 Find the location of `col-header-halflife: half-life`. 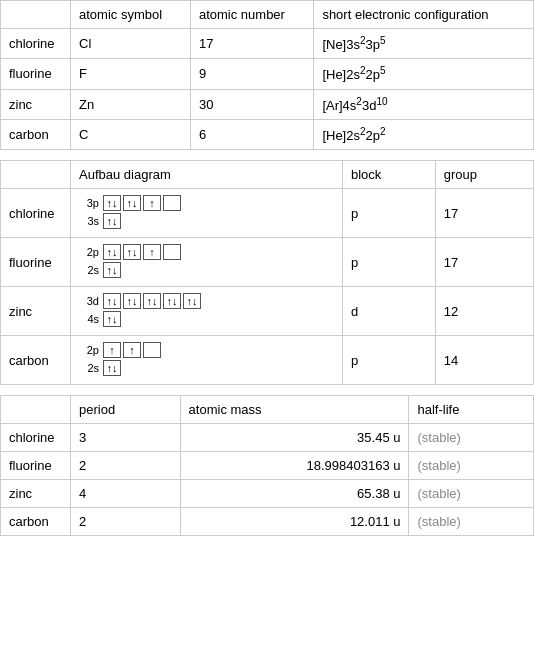

col-header-halflife: half-life is located at coordinates (472, 410).